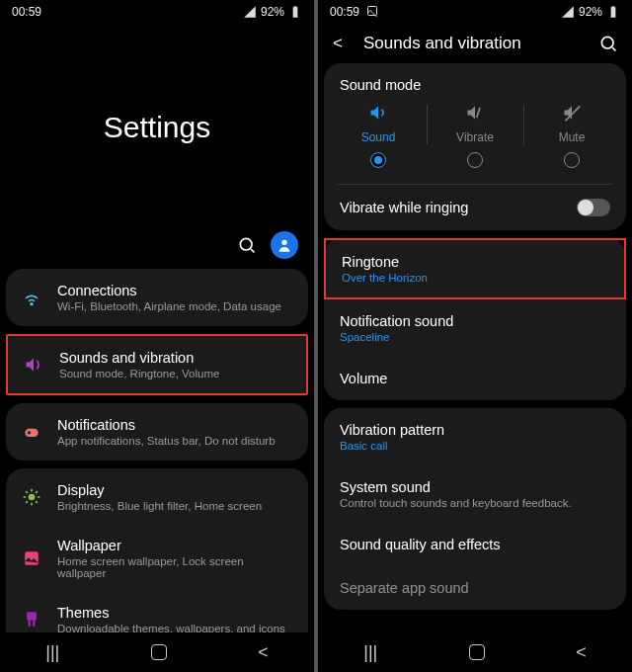  I want to click on notification-icon, so click(32, 432).